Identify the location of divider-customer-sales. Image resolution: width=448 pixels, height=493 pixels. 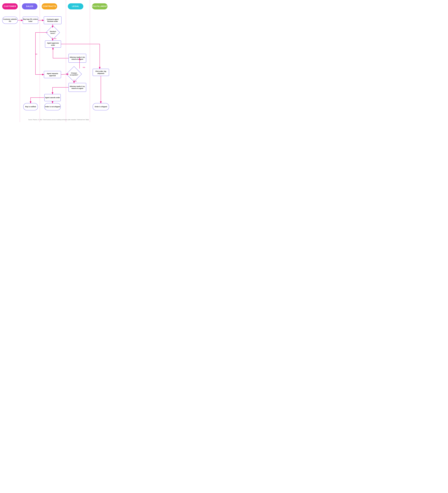
(20, 61).